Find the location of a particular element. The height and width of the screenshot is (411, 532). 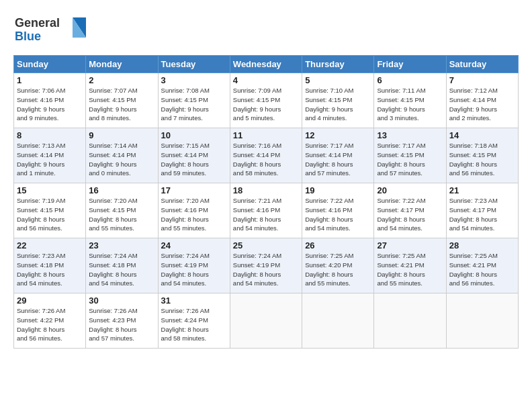

calendar-cell: 24Sunrise: 7:24 AMSunset: 4:19 PMDayligh… is located at coordinates (193, 266).